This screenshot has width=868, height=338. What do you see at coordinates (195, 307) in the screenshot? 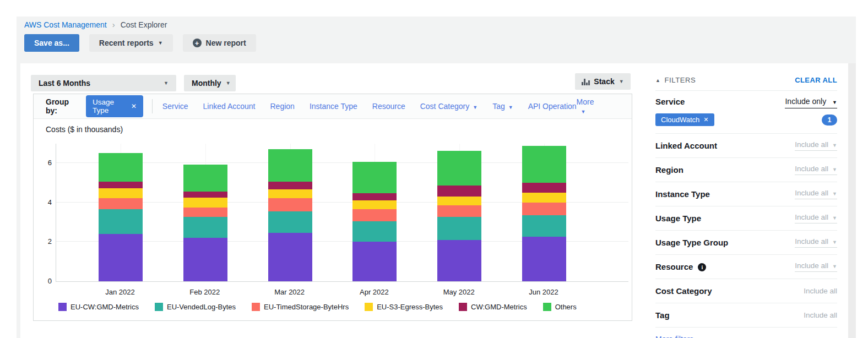
I see `legend-item: EU-VendedLog-Bytes` at bounding box center [195, 307].